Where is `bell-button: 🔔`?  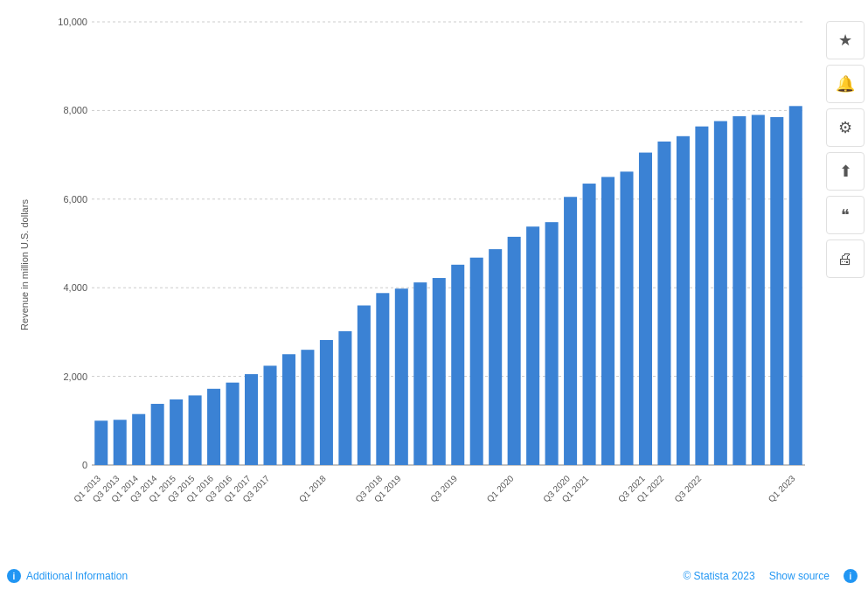
bell-button: 🔔 is located at coordinates (845, 84).